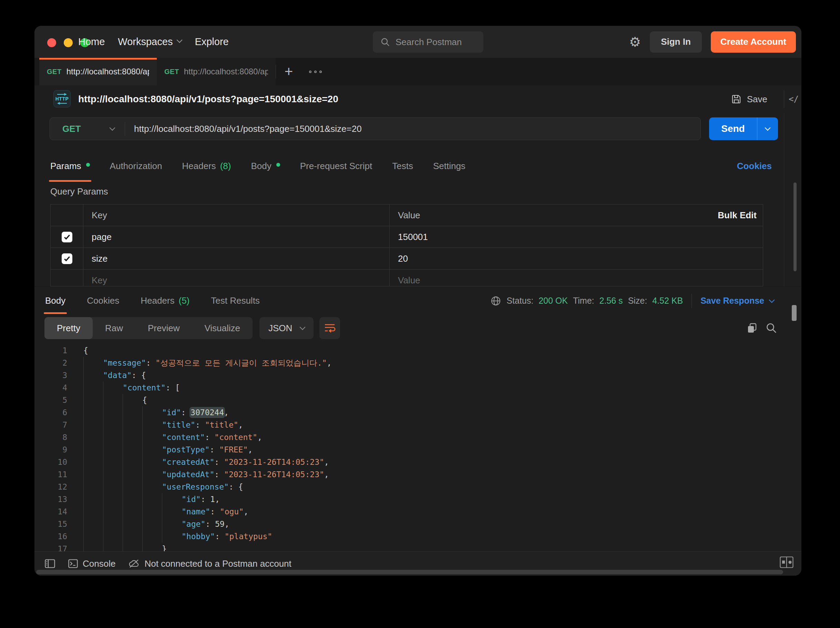 This screenshot has height=628, width=840. What do you see at coordinates (418, 512) in the screenshot?
I see `code-line: 14"name": "ogu",` at bounding box center [418, 512].